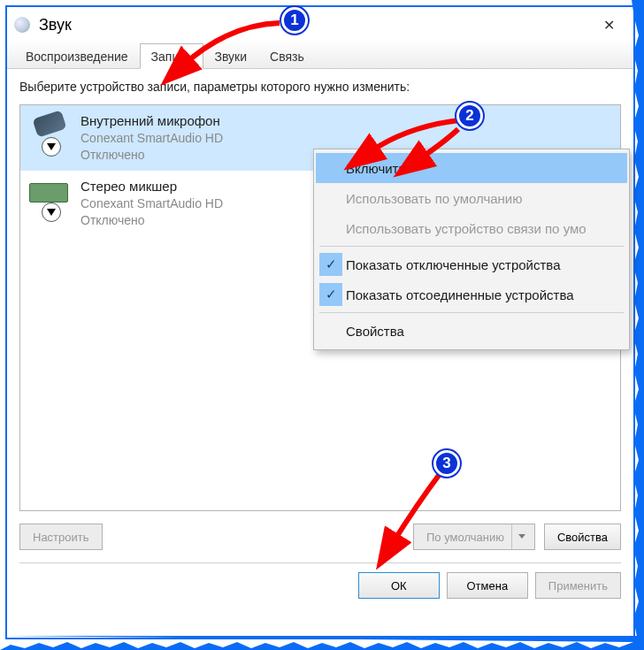 This screenshot has width=644, height=650. I want to click on menu-label: Показать отсоединенные устройства, so click(460, 295).